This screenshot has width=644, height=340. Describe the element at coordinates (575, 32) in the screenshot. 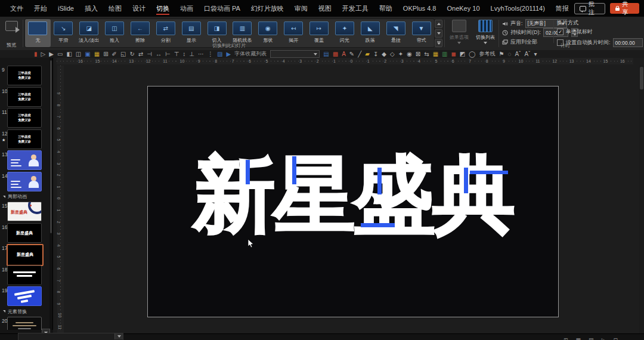

I see `on-click-checkbox-row: ✓ 单击鼠标时` at that location.